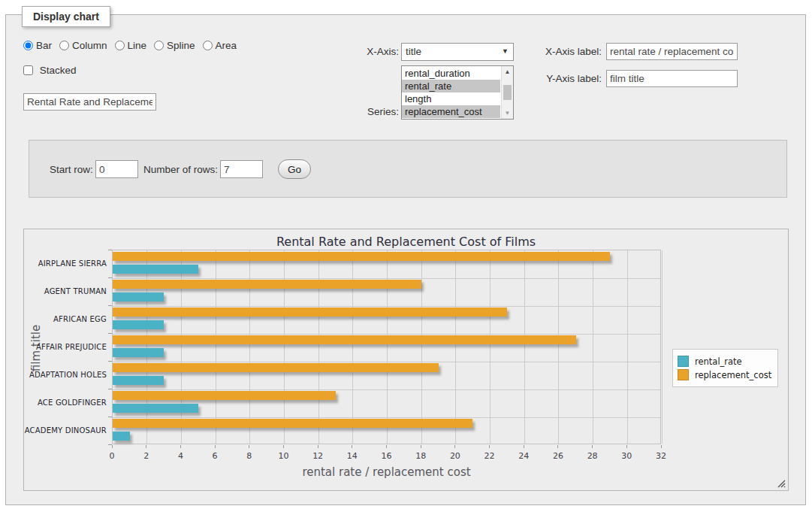  What do you see at coordinates (386, 472) in the screenshot?
I see `x-axis-title: rental rate / replacement cost` at bounding box center [386, 472].